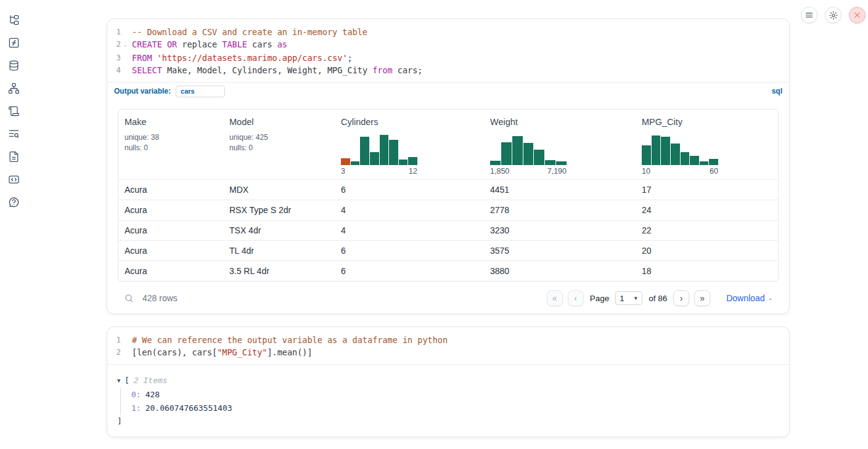  I want to click on fold-chevron-icon: ⌄, so click(125, 45).